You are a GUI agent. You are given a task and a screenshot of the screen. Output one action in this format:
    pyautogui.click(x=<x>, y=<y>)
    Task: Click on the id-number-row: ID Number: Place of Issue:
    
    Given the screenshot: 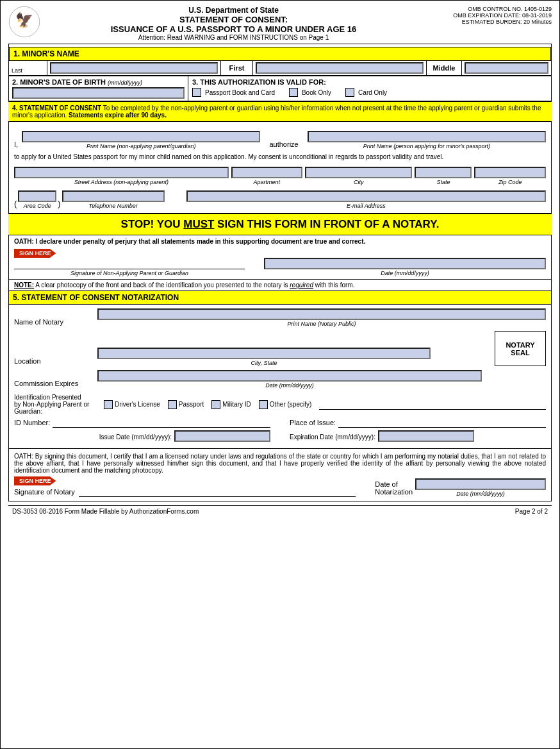 What is the action you would take?
    pyautogui.click(x=280, y=423)
    